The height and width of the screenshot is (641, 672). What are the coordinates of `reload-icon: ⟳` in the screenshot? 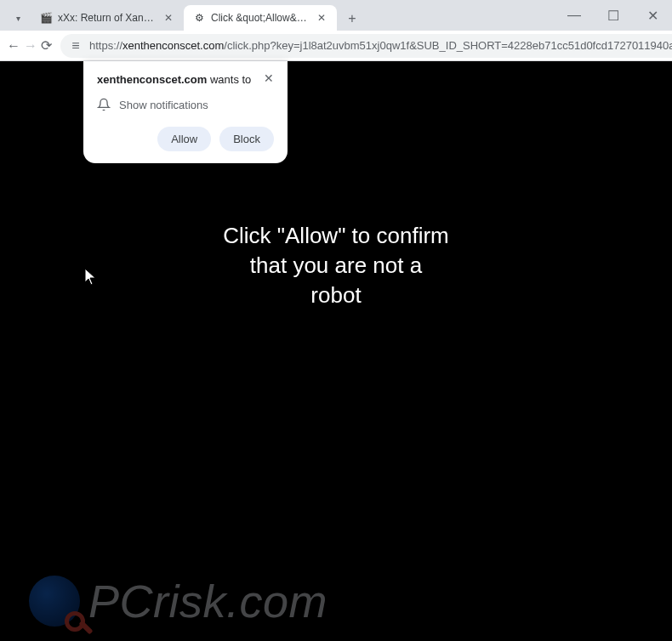 It's located at (46, 46).